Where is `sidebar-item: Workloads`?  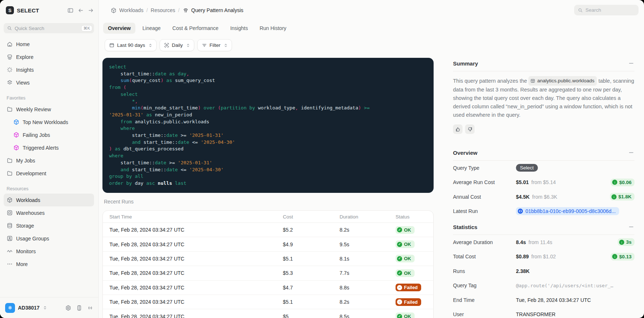
sidebar-item: Workloads is located at coordinates (49, 200).